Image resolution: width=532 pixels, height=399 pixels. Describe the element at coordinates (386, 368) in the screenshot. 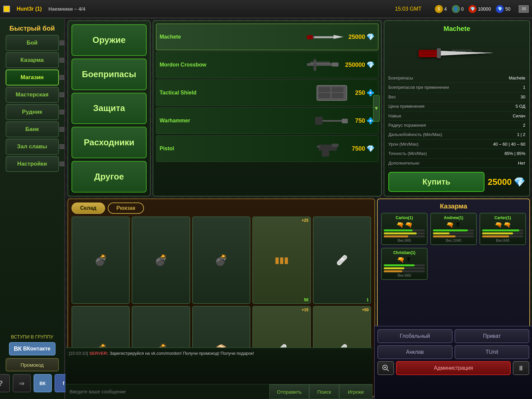

I see `zoom-button` at that location.